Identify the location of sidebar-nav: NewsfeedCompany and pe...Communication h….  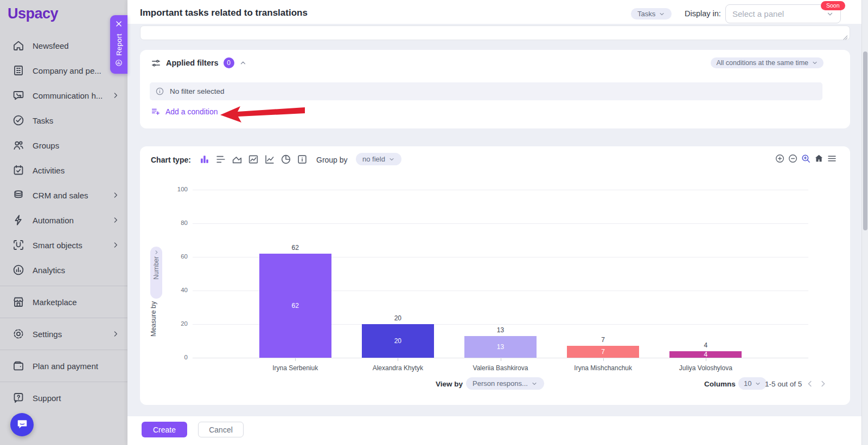
(64, 222).